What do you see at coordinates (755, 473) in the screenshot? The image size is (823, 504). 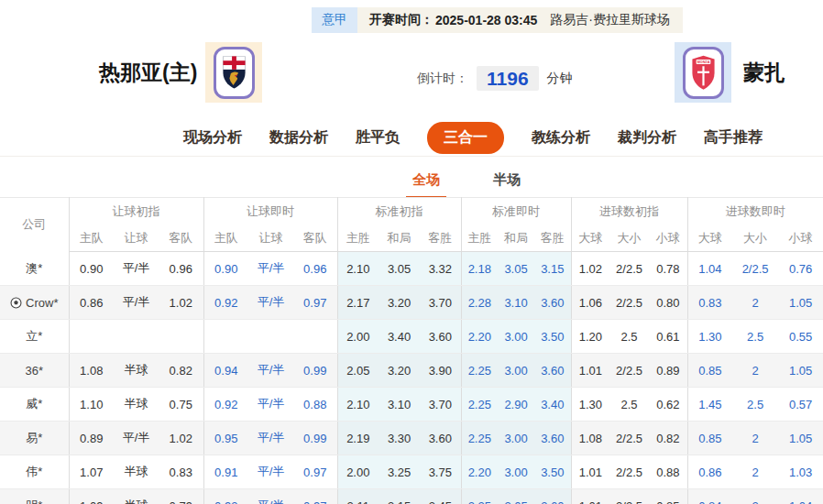 I see `odds-cell-goals-live: 2` at bounding box center [755, 473].